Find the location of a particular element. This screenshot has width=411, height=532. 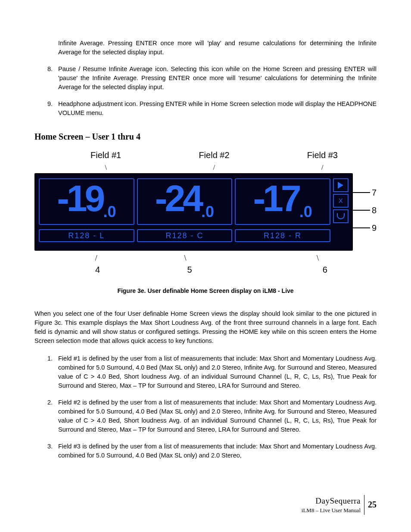

footer-brand: DaySequerra is located at coordinates (338, 501).